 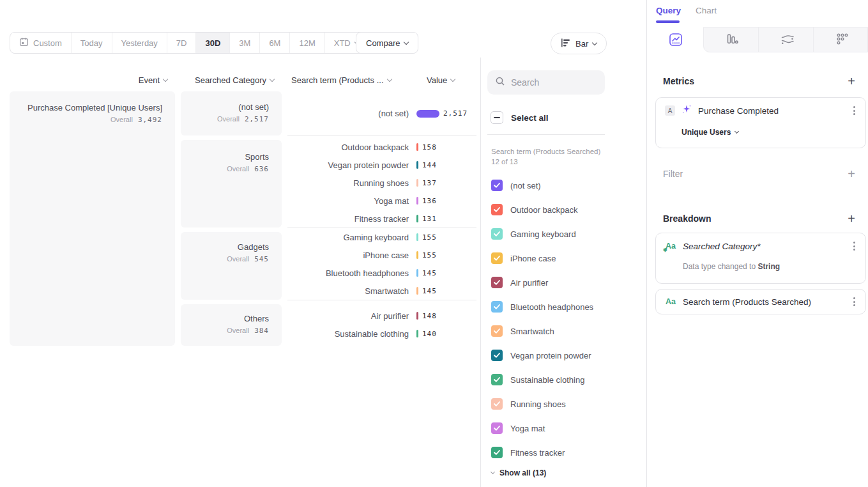 I want to click on event-overall-value: 3,492, so click(x=150, y=120).